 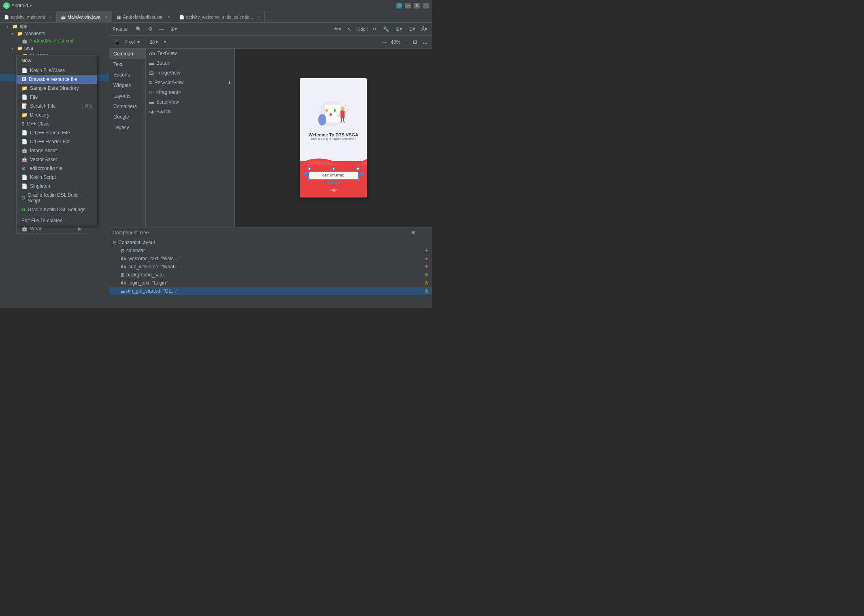 I want to click on context-menu-item-drawable: 🖼 Drawable resource file, so click(x=57, y=79).